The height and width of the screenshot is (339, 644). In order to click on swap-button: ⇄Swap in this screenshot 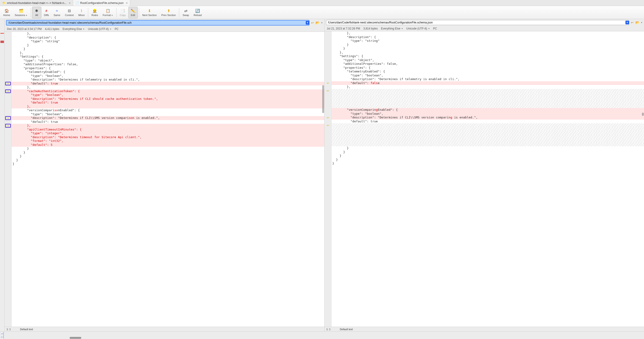, I will do `click(186, 12)`.